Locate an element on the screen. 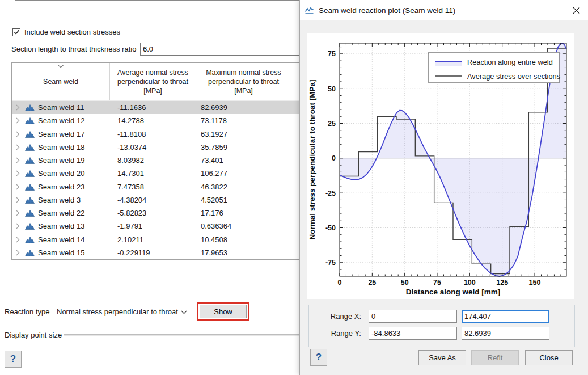  seam-weld-name: Seam weld 19 is located at coordinates (61, 160).